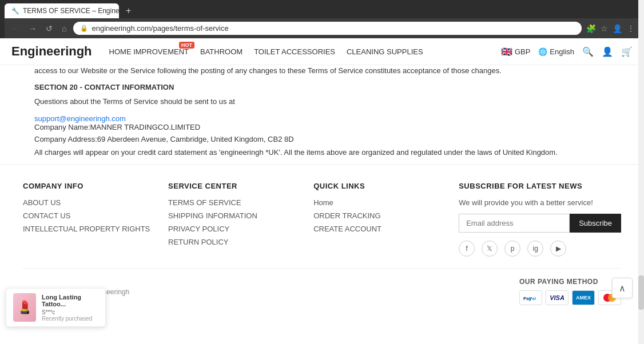 This screenshot has height=344, width=644. Describe the element at coordinates (540, 223) in the screenshot. I see `subscribe-form: Subscribe` at that location.